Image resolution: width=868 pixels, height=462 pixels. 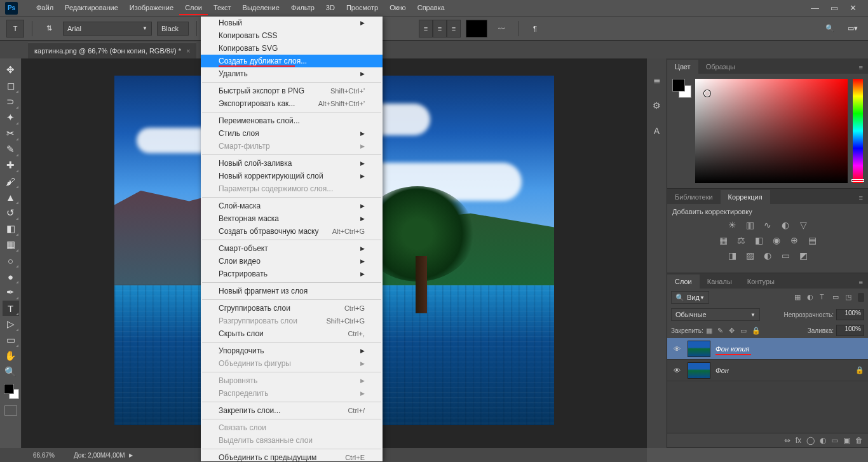 What do you see at coordinates (768, 255) in the screenshot?
I see `threshold-icon: ◐` at bounding box center [768, 255].